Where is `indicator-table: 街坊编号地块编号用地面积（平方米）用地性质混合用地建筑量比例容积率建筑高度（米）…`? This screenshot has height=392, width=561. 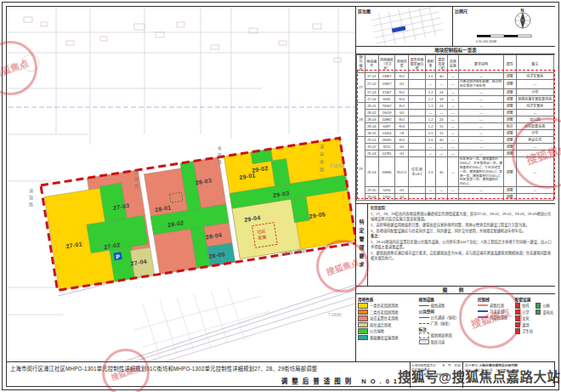
indicator-table: 街坊编号地块编号用地面积（平方米）用地性质混合用地建筑量比例容积率建筑高度（米）… is located at coordinates (456, 128).